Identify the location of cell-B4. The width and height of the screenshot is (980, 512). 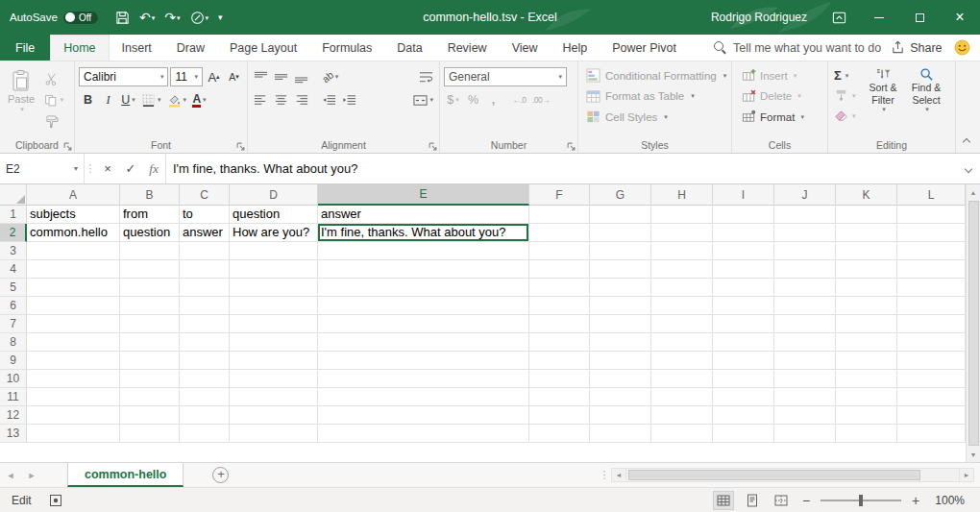
(150, 269).